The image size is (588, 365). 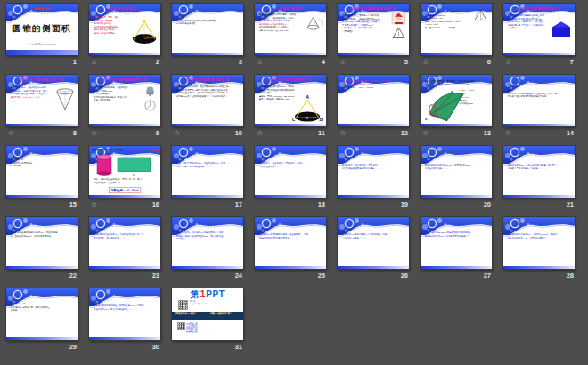 I want to click on text-block: 记忆：如果圆柱底面半径为r，母线（高）为l，那么圆柱的侧面积＝底面周长×高。, so click(x=125, y=182).